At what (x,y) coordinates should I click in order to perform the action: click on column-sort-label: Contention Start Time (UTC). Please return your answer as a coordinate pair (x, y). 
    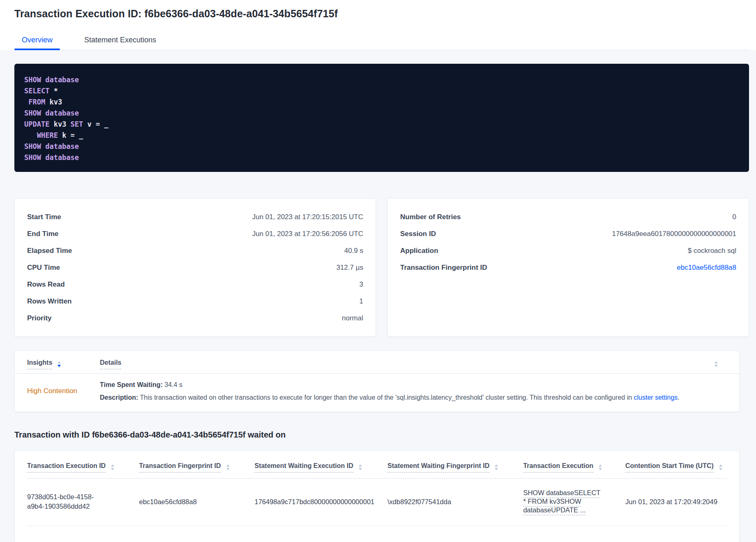
    Looking at the image, I should click on (670, 467).